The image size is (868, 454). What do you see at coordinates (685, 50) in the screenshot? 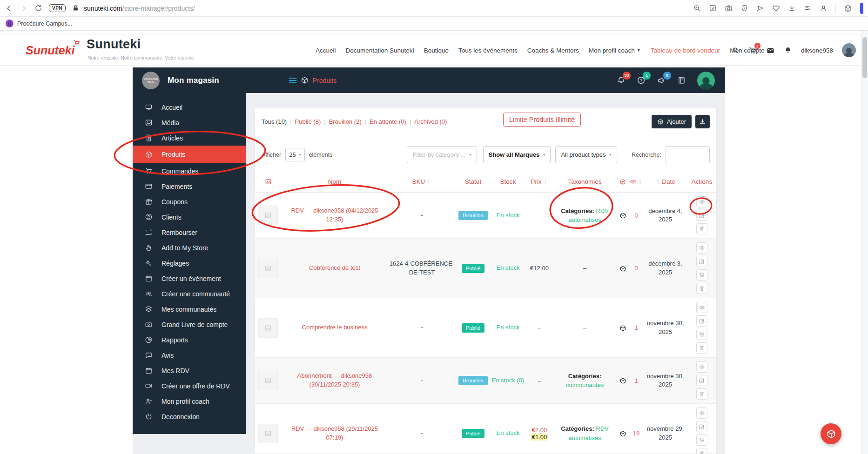
I see `nav-link-7: Tableau de bord vendeur` at bounding box center [685, 50].